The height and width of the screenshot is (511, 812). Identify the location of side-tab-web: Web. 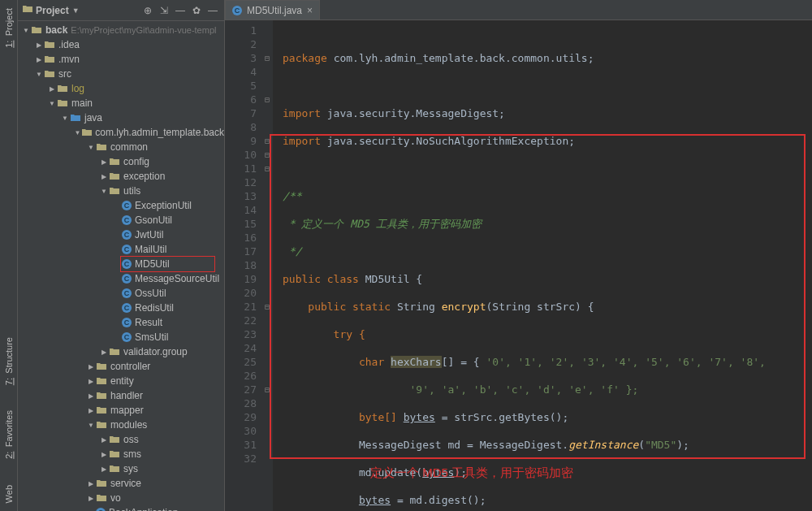
(9, 494).